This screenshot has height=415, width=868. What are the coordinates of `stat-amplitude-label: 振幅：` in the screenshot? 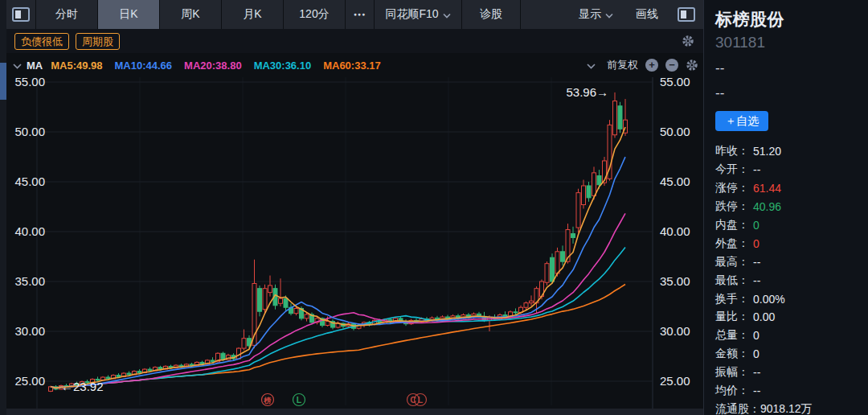 It's located at (735, 372).